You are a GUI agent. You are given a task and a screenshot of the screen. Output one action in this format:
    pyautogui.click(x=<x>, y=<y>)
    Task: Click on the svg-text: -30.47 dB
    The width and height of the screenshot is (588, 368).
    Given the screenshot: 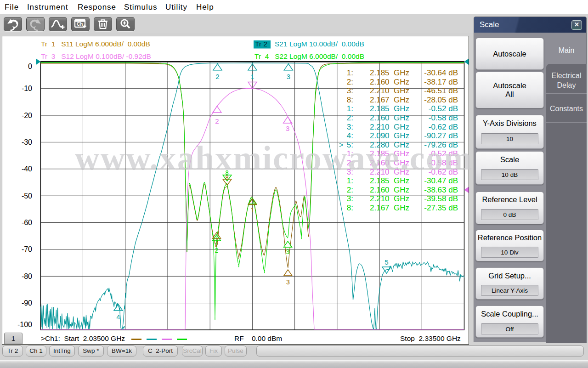 What is the action you would take?
    pyautogui.click(x=441, y=181)
    